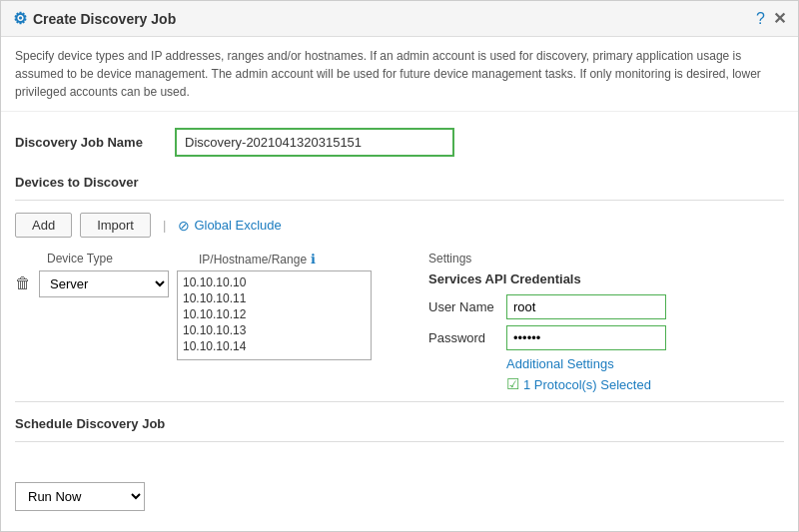  I want to click on device-row-header: Device Type IP/Hostname/Range ℹ, so click(207, 260).